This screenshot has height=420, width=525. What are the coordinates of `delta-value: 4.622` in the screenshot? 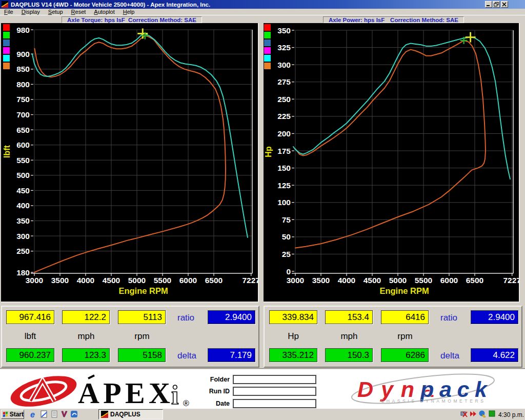 It's located at (494, 355).